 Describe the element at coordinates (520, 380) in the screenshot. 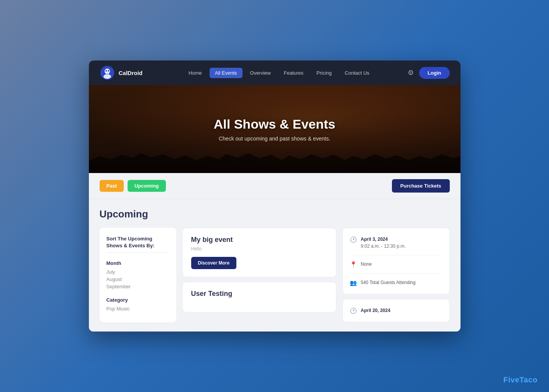

I see `watermark: FiveTaco` at that location.